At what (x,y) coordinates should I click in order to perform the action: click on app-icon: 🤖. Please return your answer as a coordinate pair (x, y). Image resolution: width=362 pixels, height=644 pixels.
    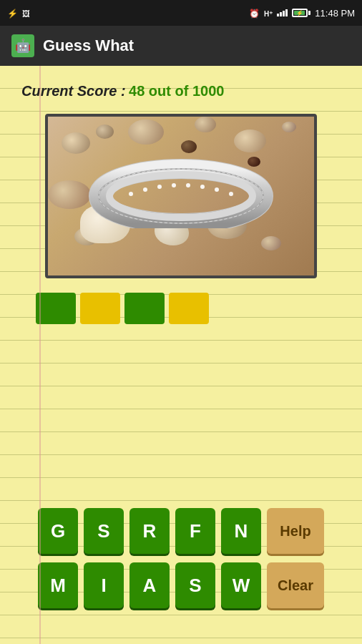
    Looking at the image, I should click on (23, 46).